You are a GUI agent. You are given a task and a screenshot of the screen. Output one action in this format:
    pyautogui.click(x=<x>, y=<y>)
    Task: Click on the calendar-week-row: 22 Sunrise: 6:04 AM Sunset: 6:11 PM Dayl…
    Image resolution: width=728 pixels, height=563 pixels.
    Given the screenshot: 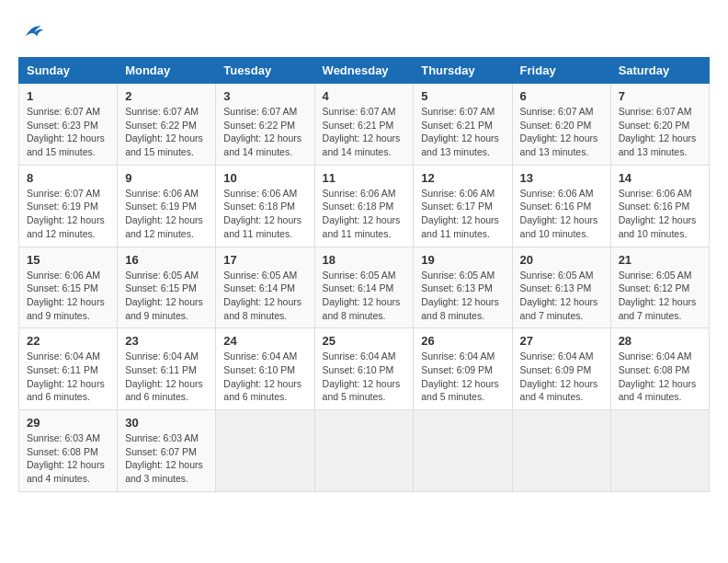 What is the action you would take?
    pyautogui.click(x=364, y=370)
    